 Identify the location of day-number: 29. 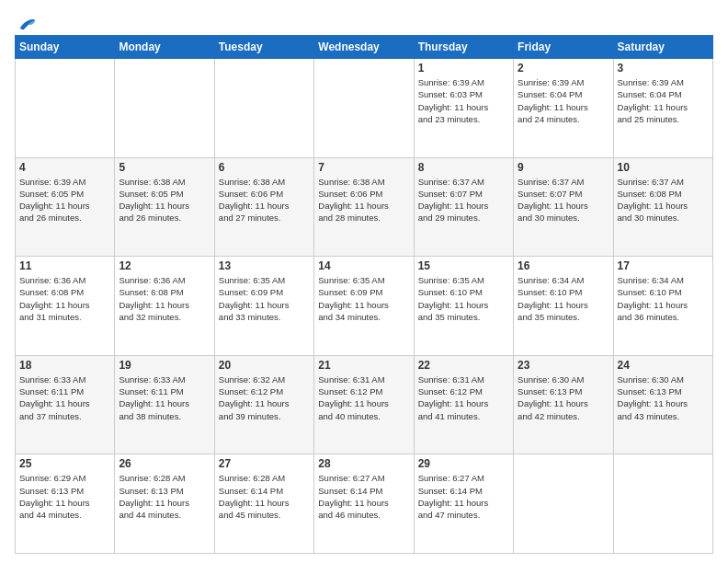
(463, 464).